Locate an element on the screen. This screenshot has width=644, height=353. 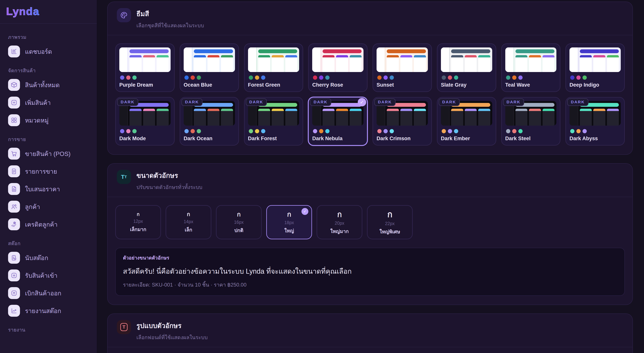
theme-name: Cherry Rose is located at coordinates (338, 85).